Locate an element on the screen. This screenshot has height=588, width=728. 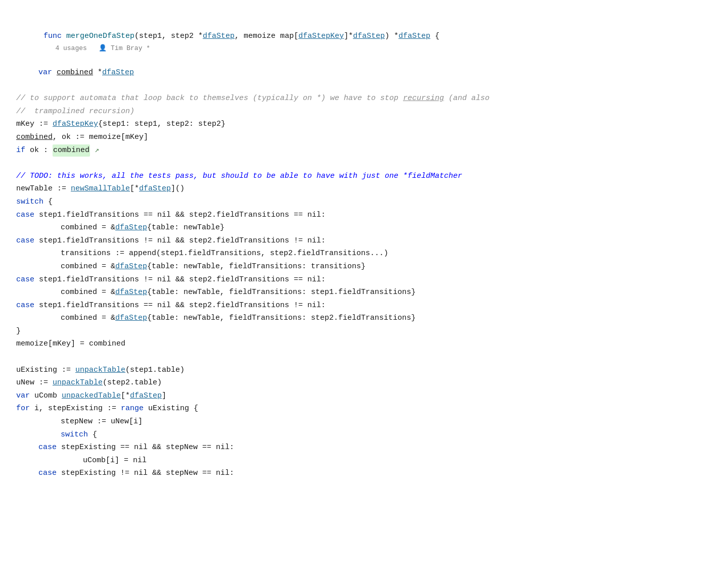
for-vars: i, stepExisting := is located at coordinates (78, 409).